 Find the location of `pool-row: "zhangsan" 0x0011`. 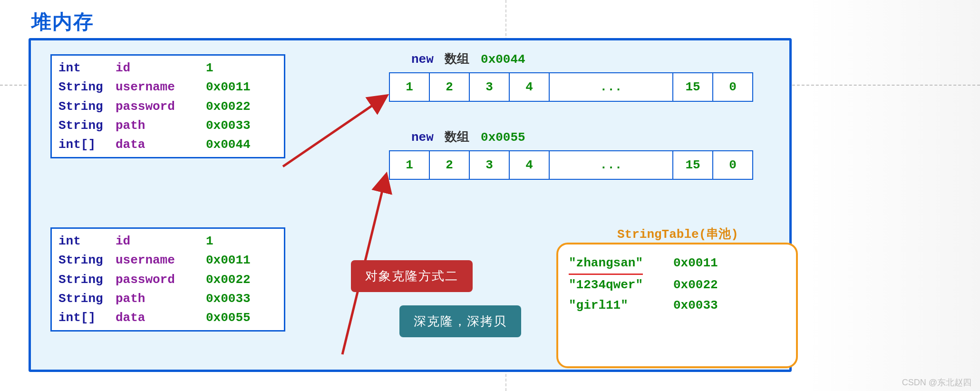

pool-row: "zhangsan" 0x0011 is located at coordinates (677, 264).